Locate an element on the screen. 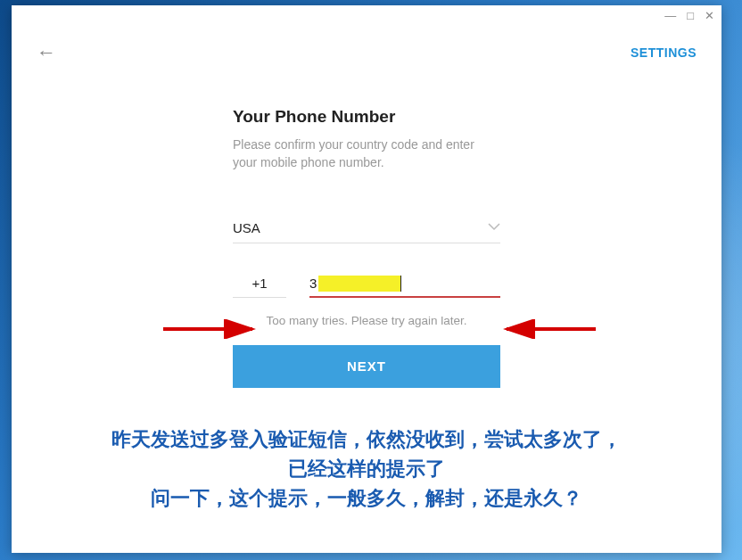 Image resolution: width=742 pixels, height=560 pixels. annotation-arrow-right-icon is located at coordinates (547, 329).